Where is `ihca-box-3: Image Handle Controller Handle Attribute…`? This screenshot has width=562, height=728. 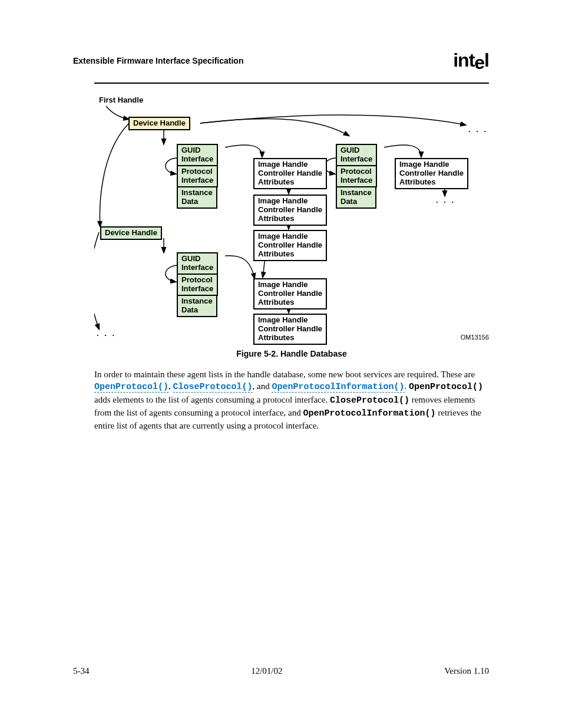
ihca-box-3: Image Handle Controller Handle Attribute… is located at coordinates (290, 245).